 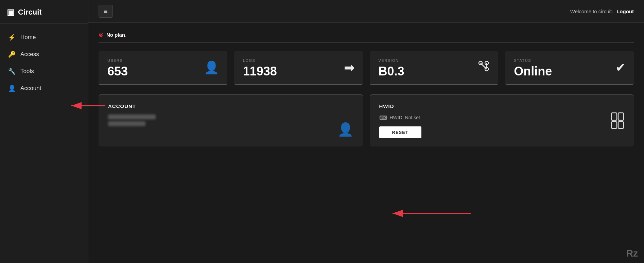 What do you see at coordinates (44, 37) in the screenshot?
I see `sidebar-item-home: ⚡ Home` at bounding box center [44, 37].